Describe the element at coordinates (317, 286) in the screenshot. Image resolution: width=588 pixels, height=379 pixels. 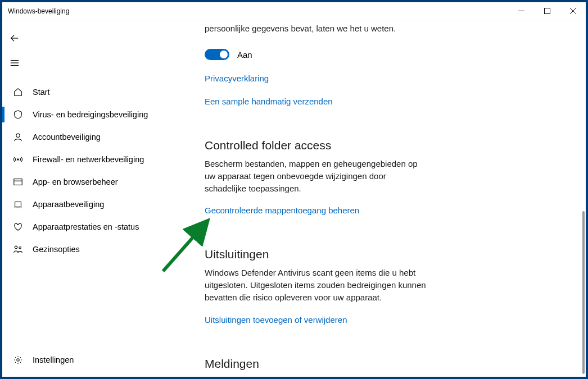
I see `exclusions-section: Uitsluitingen Windows Defender Antivirus…` at that location.